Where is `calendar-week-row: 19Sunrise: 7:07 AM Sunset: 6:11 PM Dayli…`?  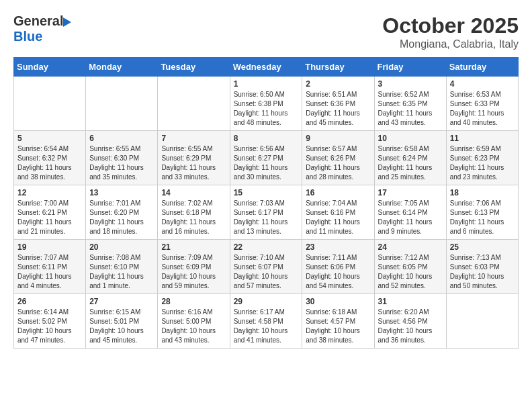
calendar-week-row: 19Sunrise: 7:07 AM Sunset: 6:11 PM Dayli… is located at coordinates (266, 267).